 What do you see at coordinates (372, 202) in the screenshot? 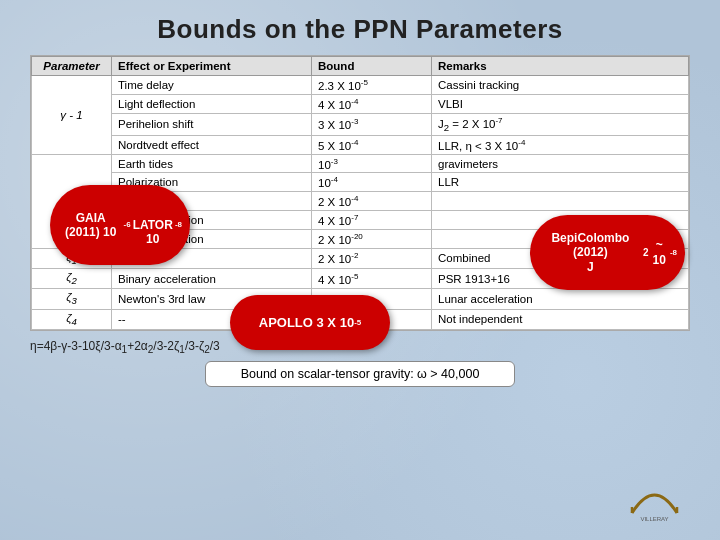
I see `bound-precession: 2 X 10-4` at bounding box center [372, 202].